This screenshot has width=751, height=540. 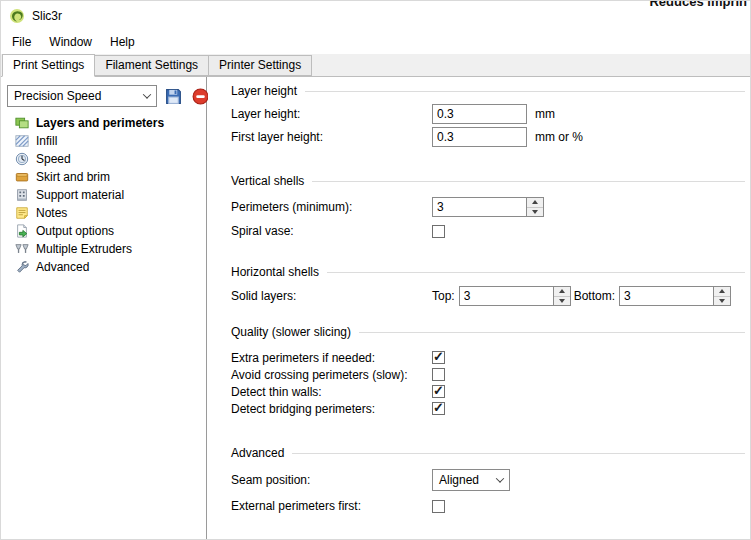 What do you see at coordinates (438, 358) in the screenshot?
I see `extra-perimeters-checkbox` at bounding box center [438, 358].